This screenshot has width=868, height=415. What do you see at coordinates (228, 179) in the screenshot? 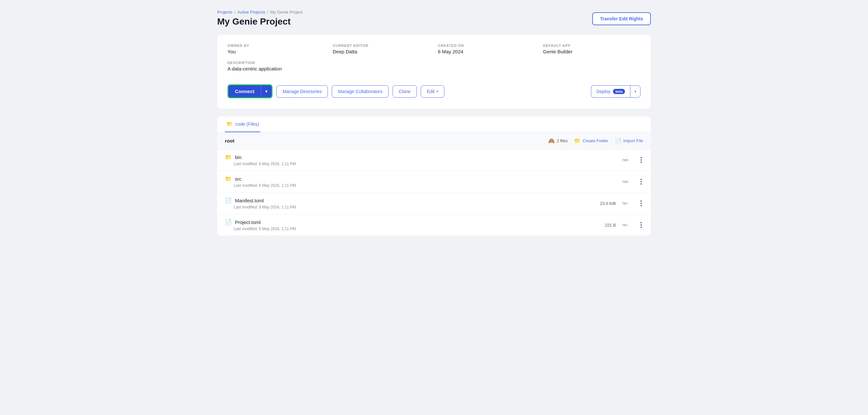
I see `folder-icon-src: 📁` at bounding box center [228, 179].